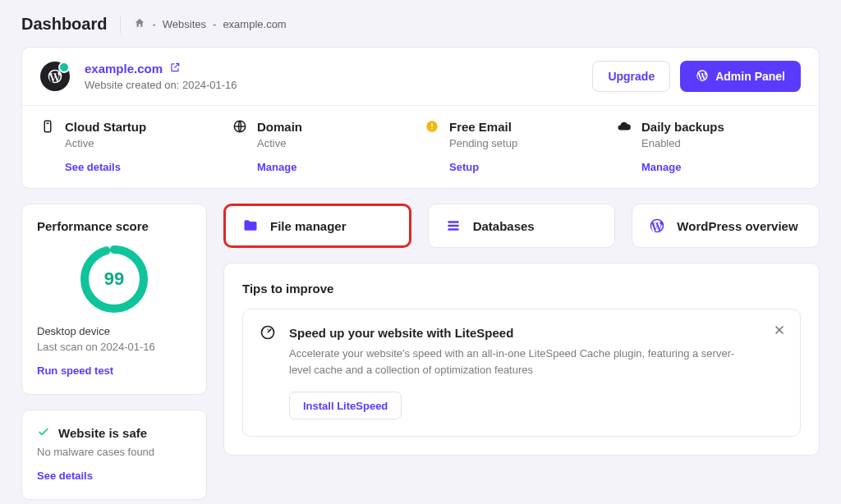 This screenshot has width=841, height=504. Describe the element at coordinates (114, 332) in the screenshot. I see `perf-device: Desktop device` at that location.